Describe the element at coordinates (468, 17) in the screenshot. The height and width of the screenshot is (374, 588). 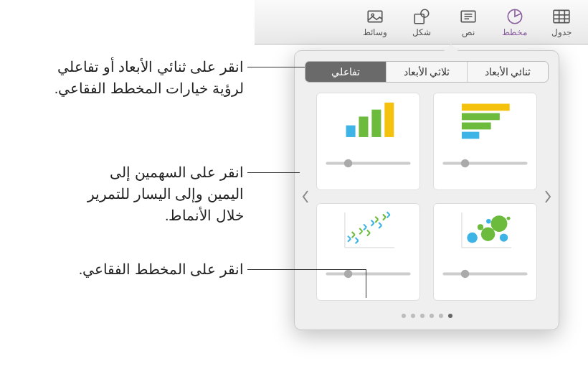
I see `text-icon` at that location.